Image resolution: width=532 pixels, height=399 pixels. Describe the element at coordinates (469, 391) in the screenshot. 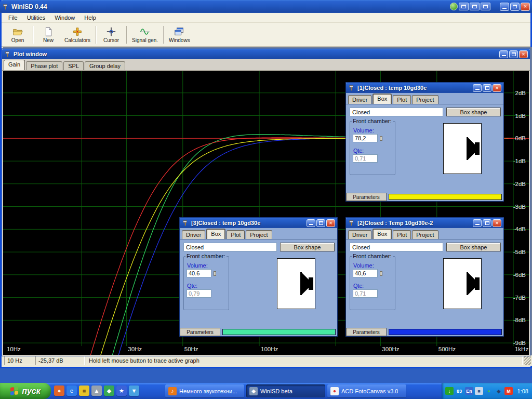

I see `language-indicator: En` at that location.